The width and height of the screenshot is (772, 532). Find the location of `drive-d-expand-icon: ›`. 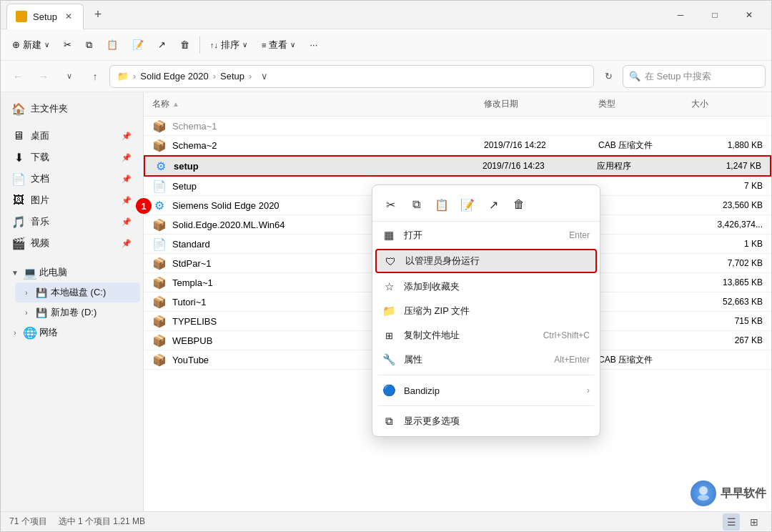

drive-d-expand-icon: › is located at coordinates (26, 312).